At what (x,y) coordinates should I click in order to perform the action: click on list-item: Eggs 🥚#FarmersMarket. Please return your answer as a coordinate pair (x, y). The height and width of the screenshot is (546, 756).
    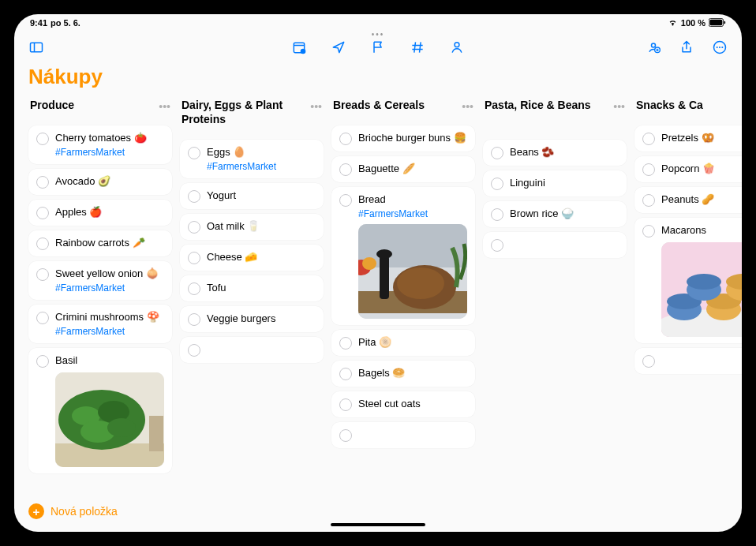
    Looking at the image, I should click on (252, 159).